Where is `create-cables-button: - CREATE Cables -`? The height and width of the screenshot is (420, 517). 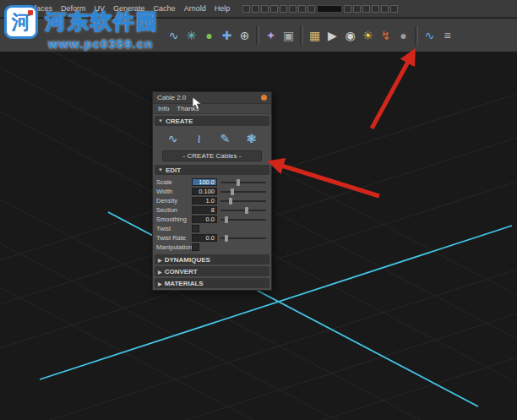
create-cables-button: - CREATE Cables - is located at coordinates (212, 155).